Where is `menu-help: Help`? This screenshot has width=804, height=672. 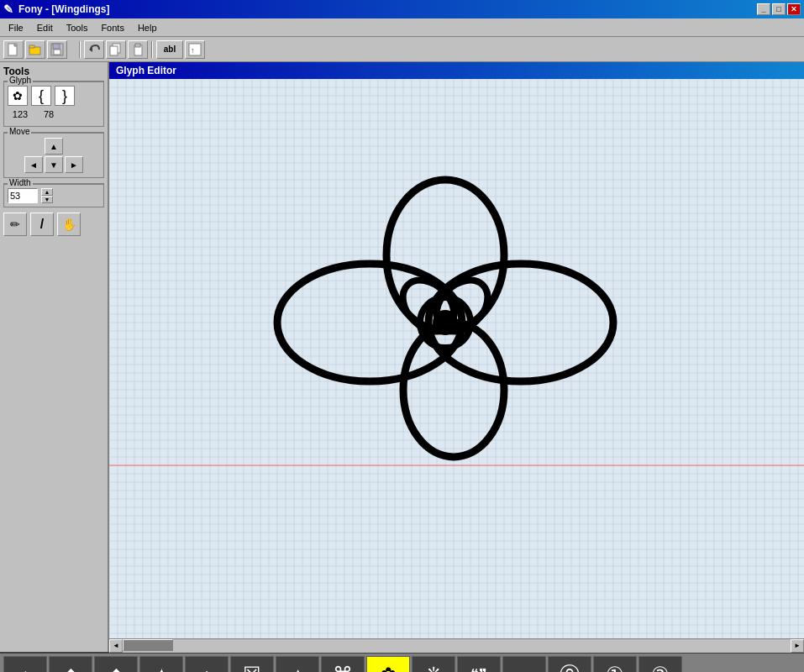 menu-help: Help is located at coordinates (148, 28).